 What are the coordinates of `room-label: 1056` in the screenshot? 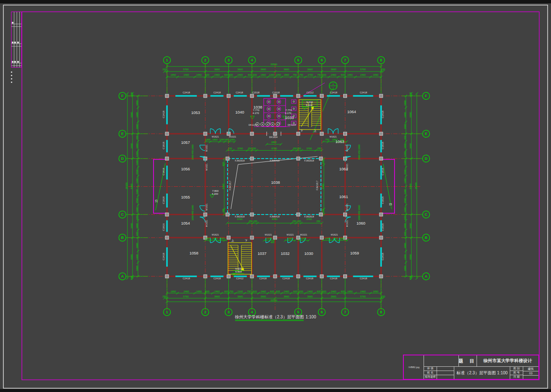 It's located at (185, 169).